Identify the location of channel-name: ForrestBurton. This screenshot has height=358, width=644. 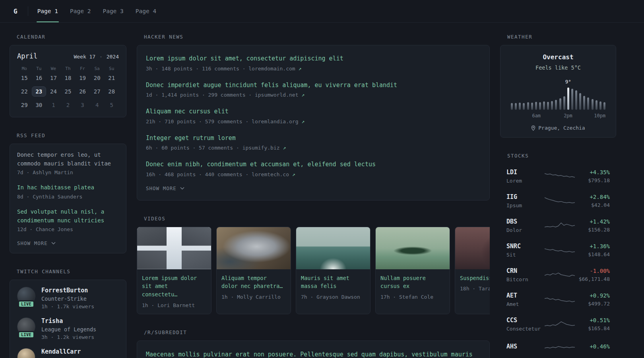
(68, 290).